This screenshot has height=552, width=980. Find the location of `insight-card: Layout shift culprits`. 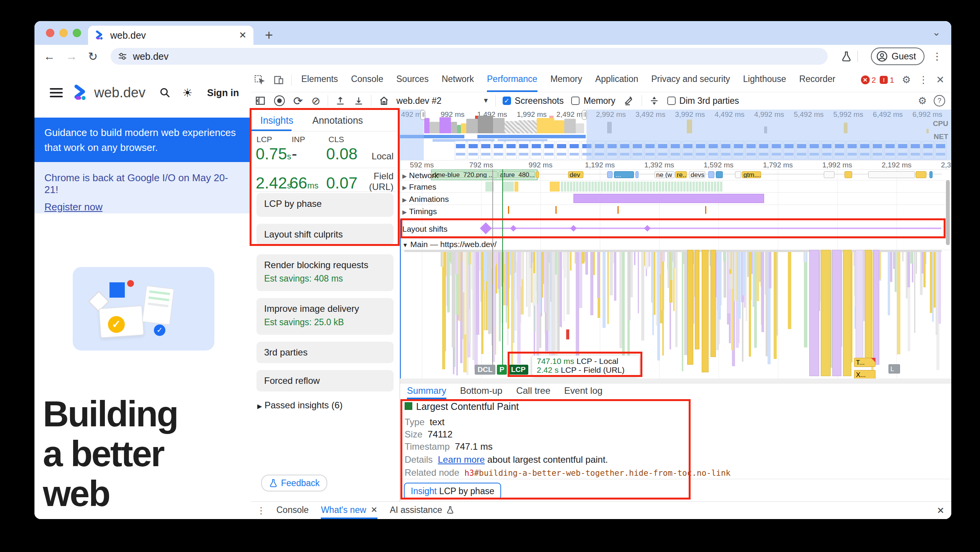

insight-card: Layout shift culprits is located at coordinates (325, 234).